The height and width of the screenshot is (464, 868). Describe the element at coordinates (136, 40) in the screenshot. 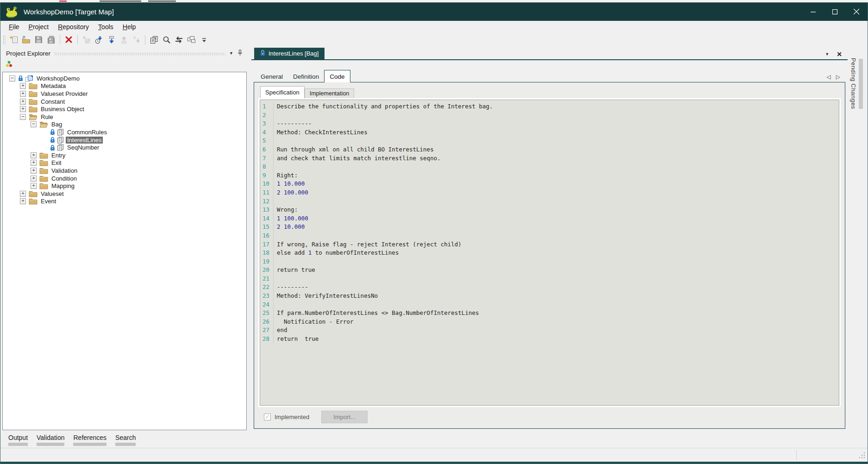

I see `check-in-icon: ?` at that location.